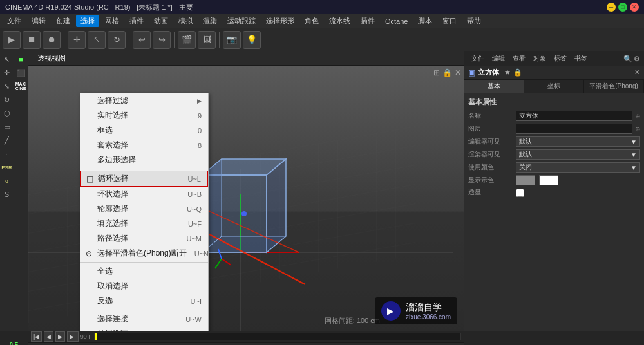  Describe the element at coordinates (32, 40) in the screenshot. I see `toolbar-btn-2: ⏹` at that location.